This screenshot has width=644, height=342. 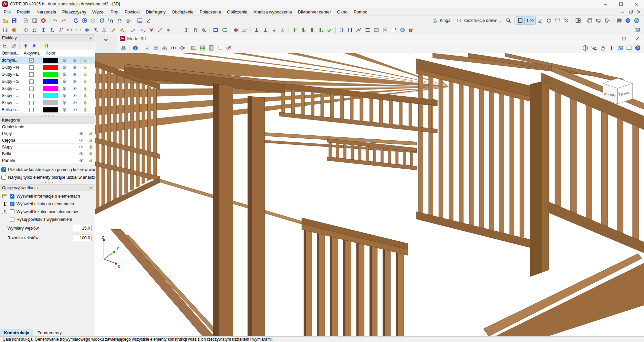 I want to click on check-elements-button, so click(x=330, y=30).